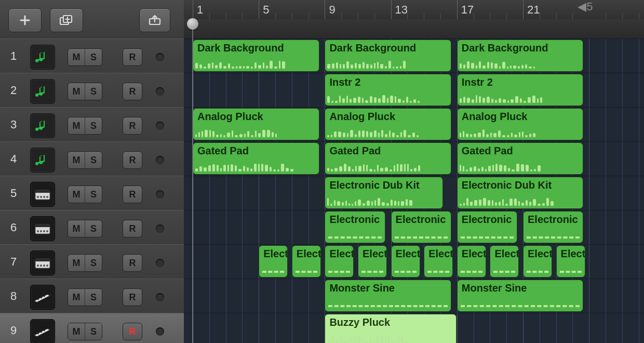 Image resolution: width=644 pixels, height=343 pixels. Describe the element at coordinates (414, 19) in the screenshot. I see `bar-ruler: 159131721◀5` at that location.